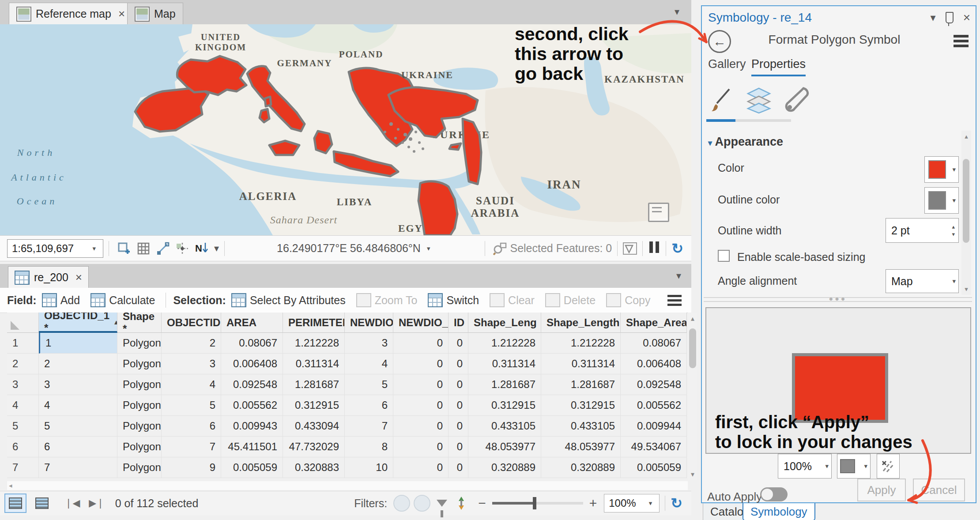 The height and width of the screenshot is (520, 980). I want to click on cell: 7, so click(192, 447).